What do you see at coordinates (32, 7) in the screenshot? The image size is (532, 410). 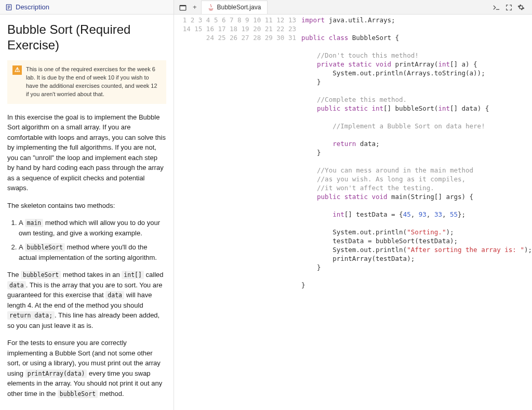 I see `description-header-label: Description` at bounding box center [32, 7].